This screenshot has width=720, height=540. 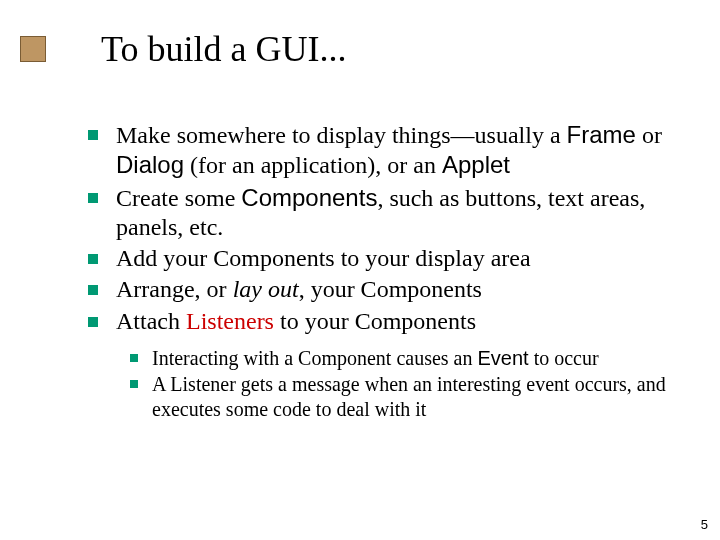 I want to click on text-run: Arrange, or, so click(x=174, y=289).